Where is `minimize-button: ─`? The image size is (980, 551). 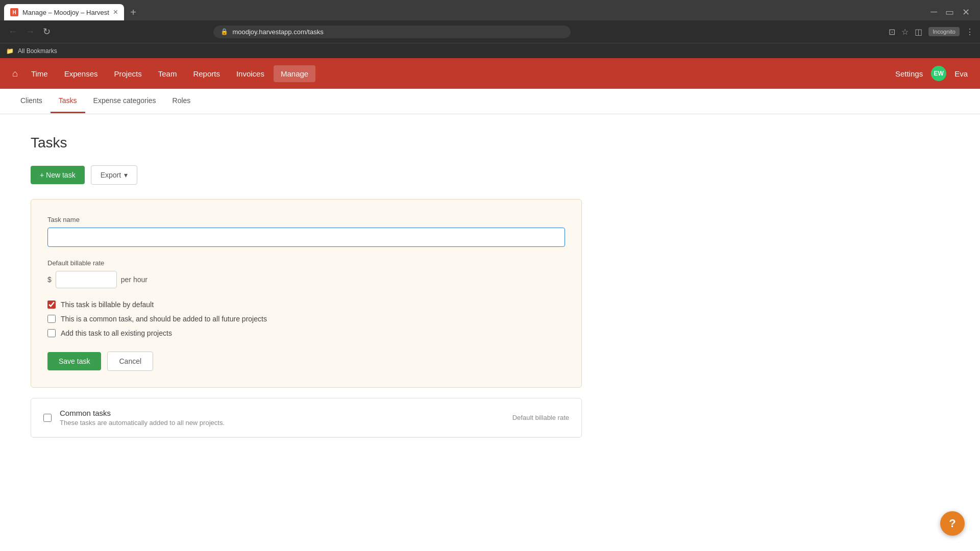
minimize-button: ─ is located at coordinates (934, 12).